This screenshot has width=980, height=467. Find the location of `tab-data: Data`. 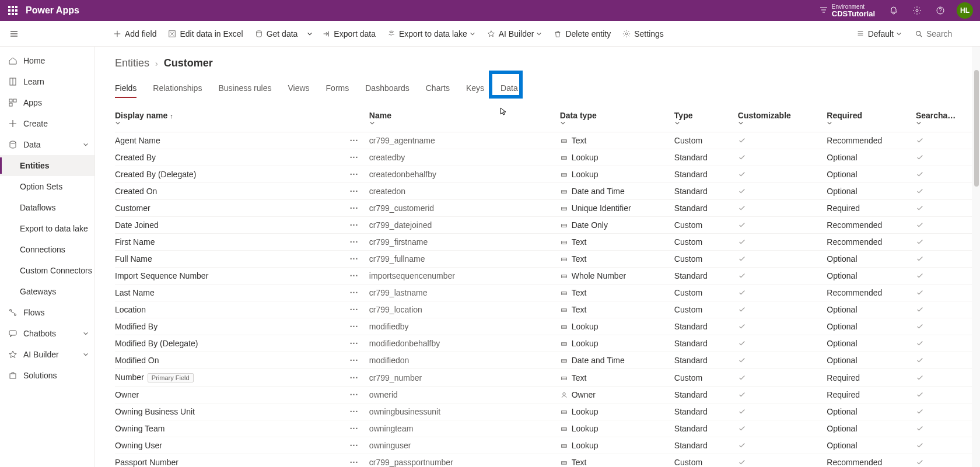

tab-data: Data is located at coordinates (509, 88).